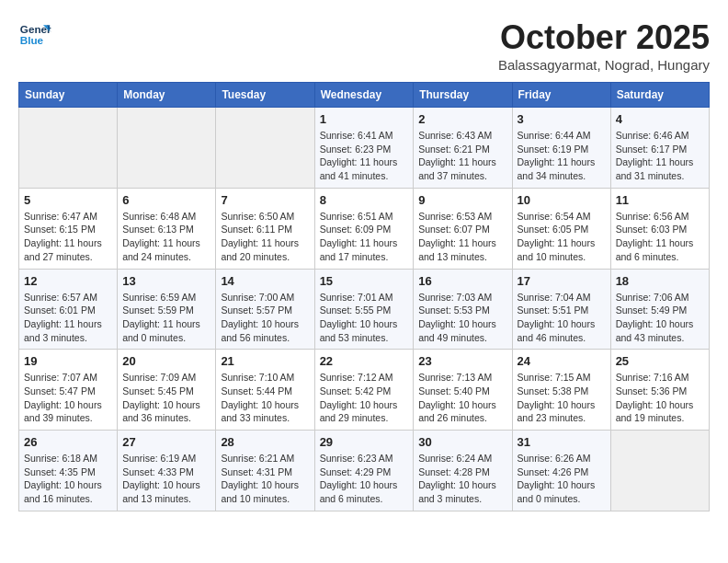  I want to click on day-number: 22, so click(364, 361).